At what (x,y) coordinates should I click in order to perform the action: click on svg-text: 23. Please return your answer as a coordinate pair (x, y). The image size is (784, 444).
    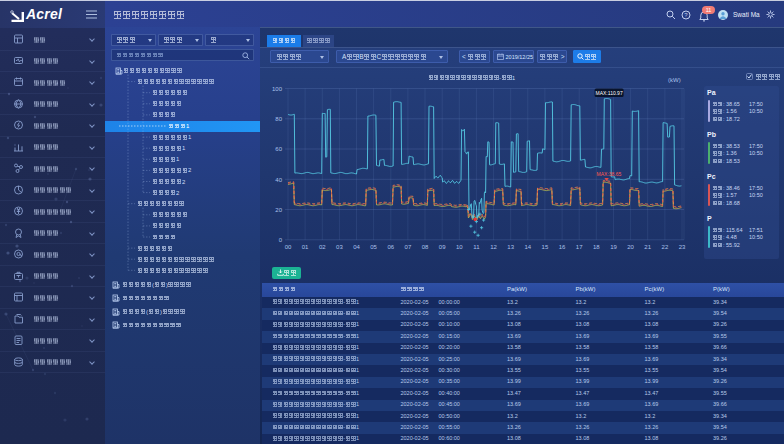
    Looking at the image, I should click on (682, 247).